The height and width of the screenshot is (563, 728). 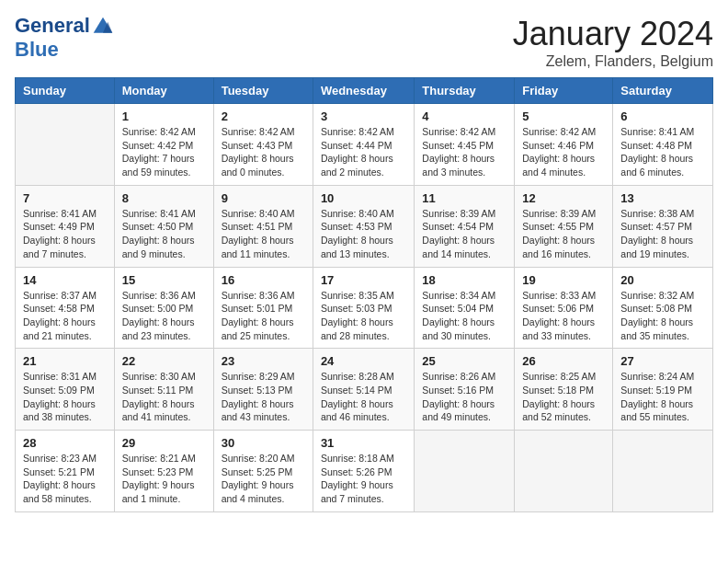 I want to click on day-header-sunday: Sunday, so click(x=65, y=91).